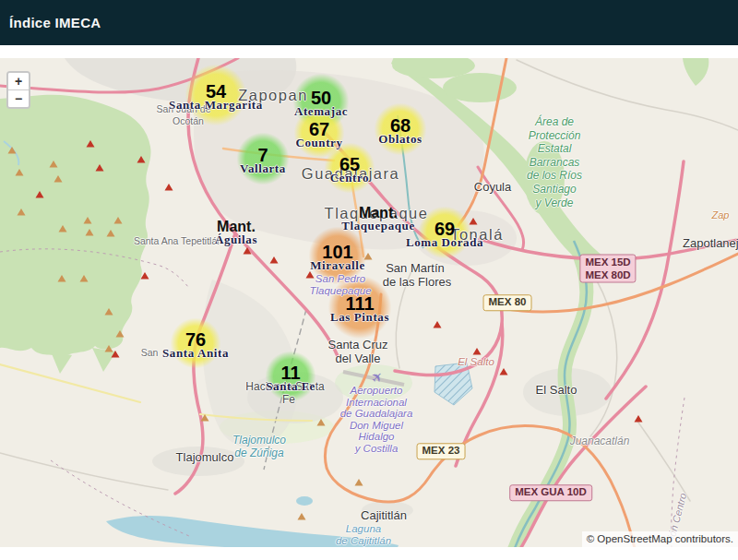  I want to click on zoom-out-button: −, so click(18, 98).